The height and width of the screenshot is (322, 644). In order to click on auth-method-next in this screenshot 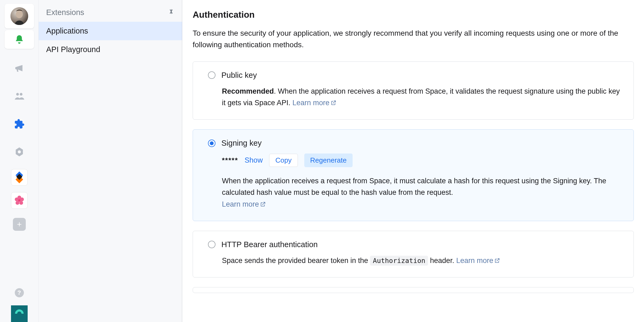, I will do `click(413, 290)`.